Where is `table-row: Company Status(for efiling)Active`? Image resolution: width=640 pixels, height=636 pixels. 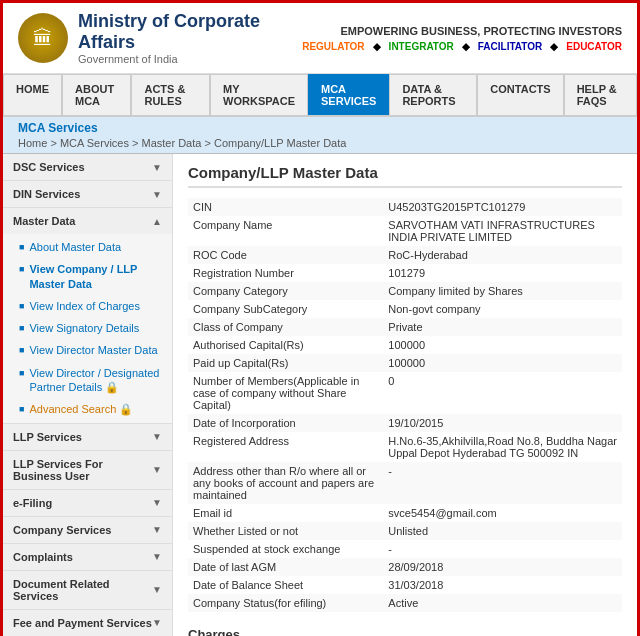
table-row: Company Status(for efiling)Active is located at coordinates (405, 603).